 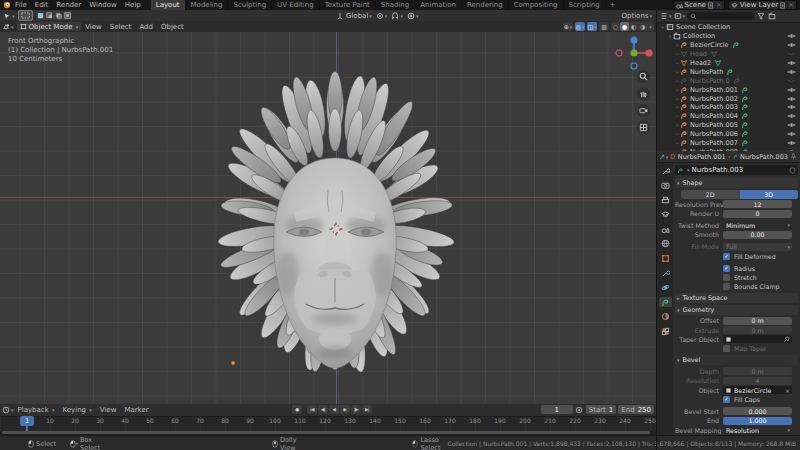 I want to click on workspace-tab-texture-paint: Texture Paint, so click(x=348, y=5).